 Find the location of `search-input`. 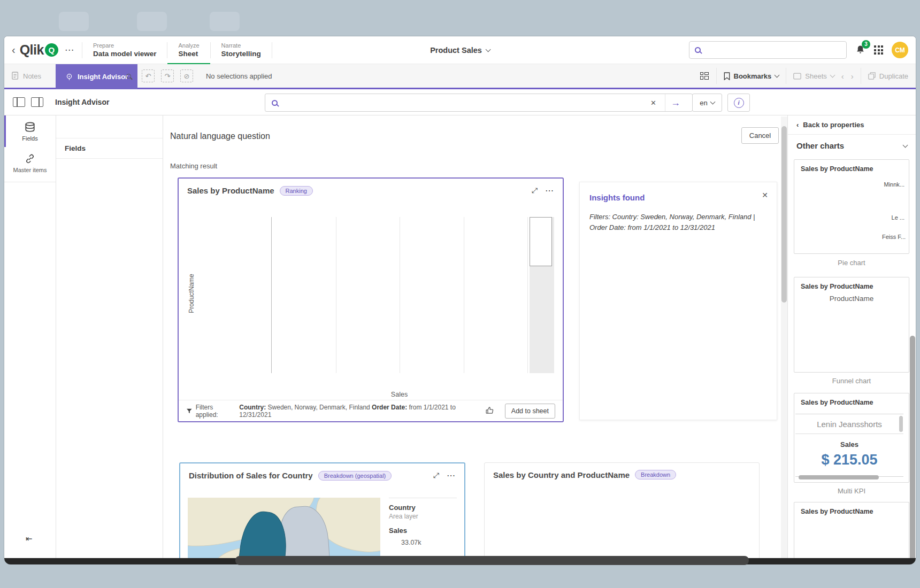

search-input is located at coordinates (773, 50).